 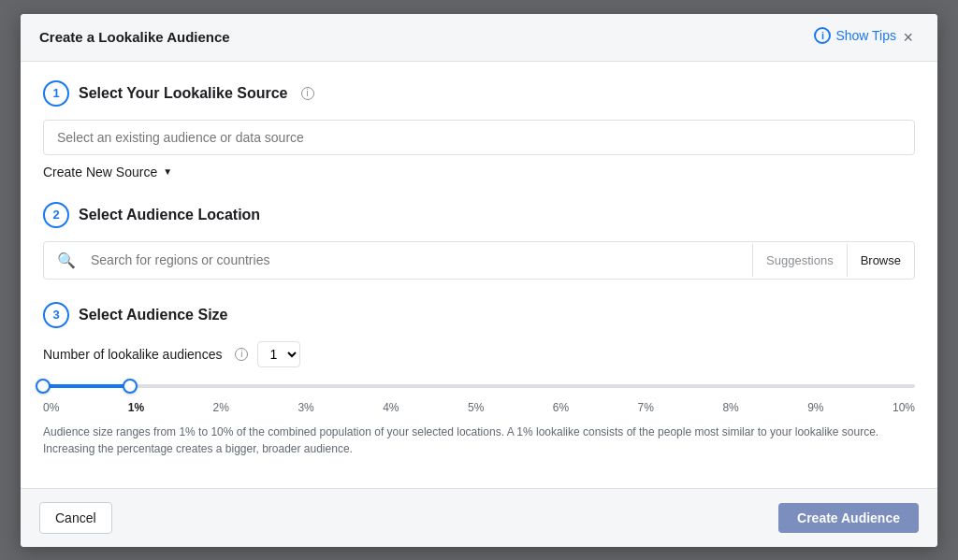 What do you see at coordinates (183, 93) in the screenshot?
I see `step1-title: Select Your Lookalike Source` at bounding box center [183, 93].